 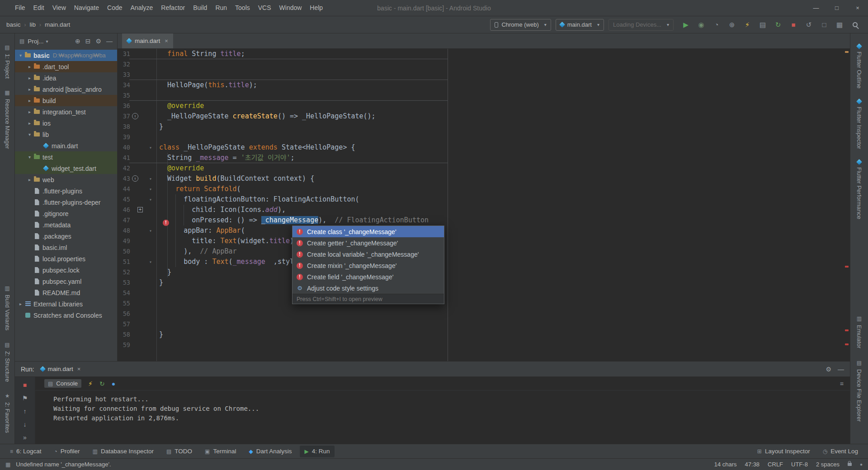 What do you see at coordinates (33, 24) in the screenshot?
I see `breadcrumb-lib: lib` at bounding box center [33, 24].